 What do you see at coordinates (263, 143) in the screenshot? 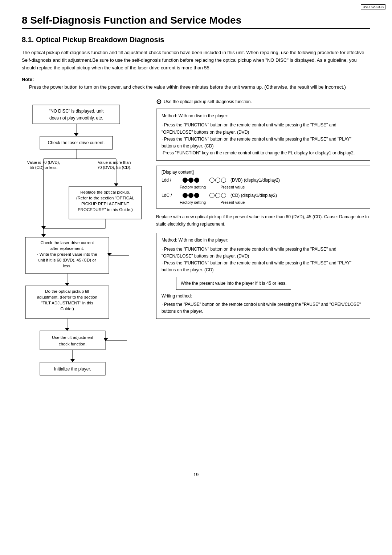
I see `method1-step2: · Press the "FUNCTION" button on the rem…` at bounding box center [263, 143].